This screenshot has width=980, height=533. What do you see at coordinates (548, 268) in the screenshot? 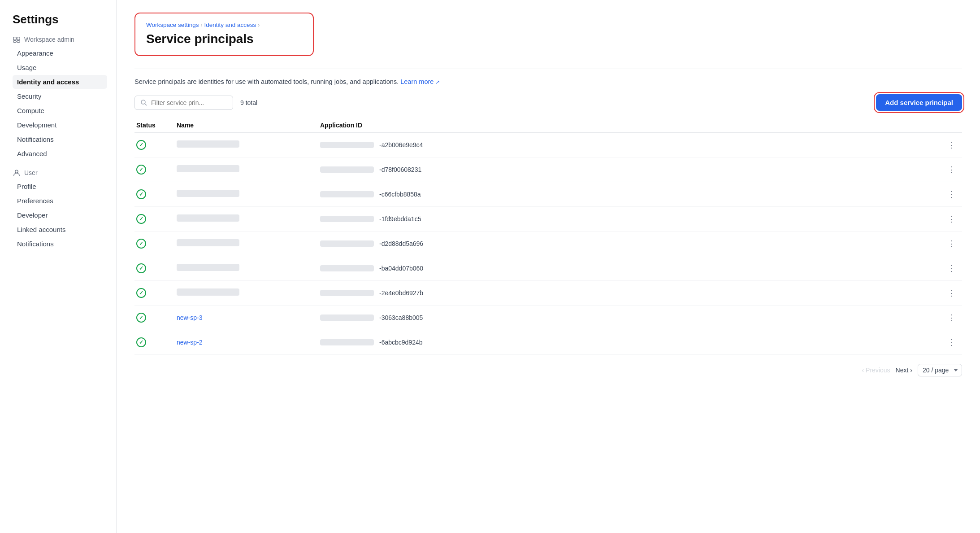
I see `table-row: -ba04dd07b060⋮` at bounding box center [548, 268].